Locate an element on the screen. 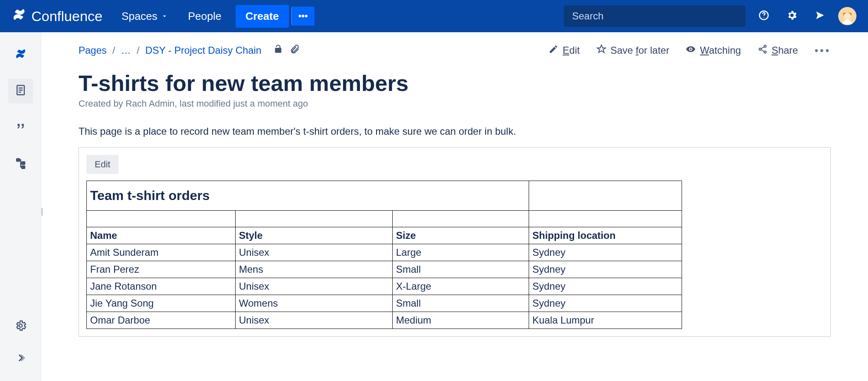 The image size is (868, 381). table-row: Jie Yang Song Womens Small Sydney is located at coordinates (384, 303).